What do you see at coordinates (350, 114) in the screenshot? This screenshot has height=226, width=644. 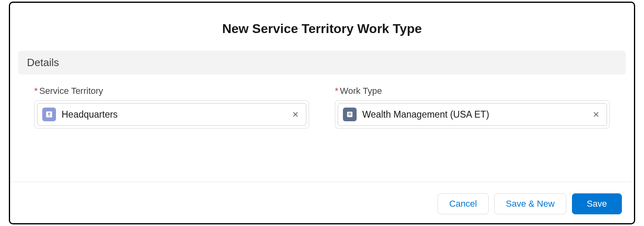 I see `work-type-icon` at bounding box center [350, 114].